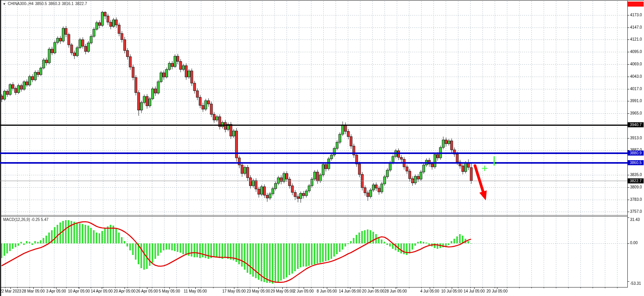 This screenshot has width=644, height=296. I want to click on price-tick-label: 4121.0, so click(636, 39).